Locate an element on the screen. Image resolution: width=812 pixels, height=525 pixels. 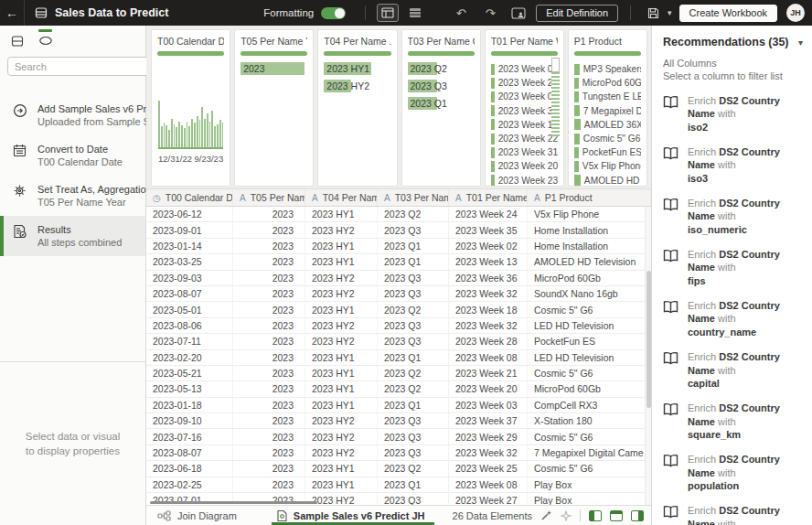
sidebar-step-1: Add Sample Sales v6 Pre...Uploaded from … is located at coordinates (73, 115).